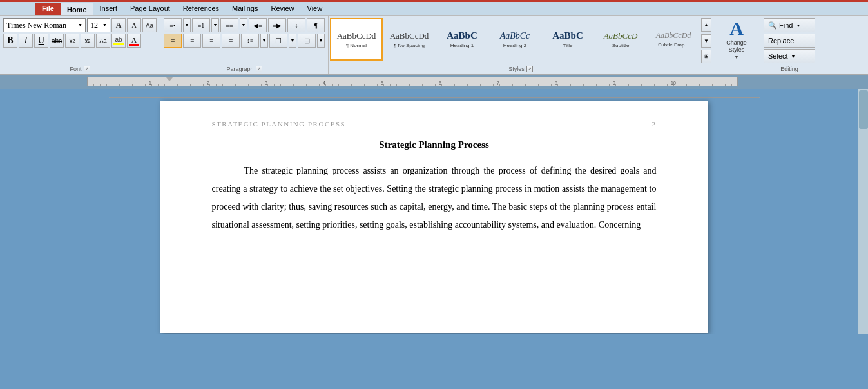 Image resolution: width=868 pixels, height=389 pixels. I want to click on horiz-scroll-bar, so click(434, 97).